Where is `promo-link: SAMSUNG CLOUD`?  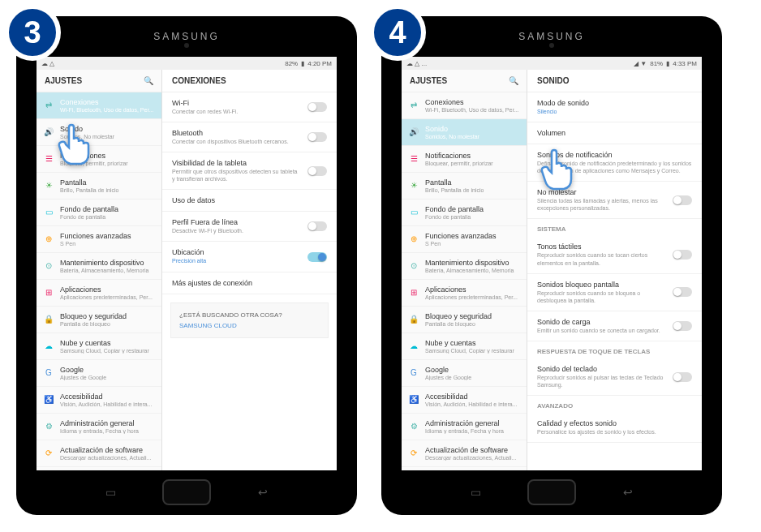
promo-link: SAMSUNG CLOUD is located at coordinates (250, 326).